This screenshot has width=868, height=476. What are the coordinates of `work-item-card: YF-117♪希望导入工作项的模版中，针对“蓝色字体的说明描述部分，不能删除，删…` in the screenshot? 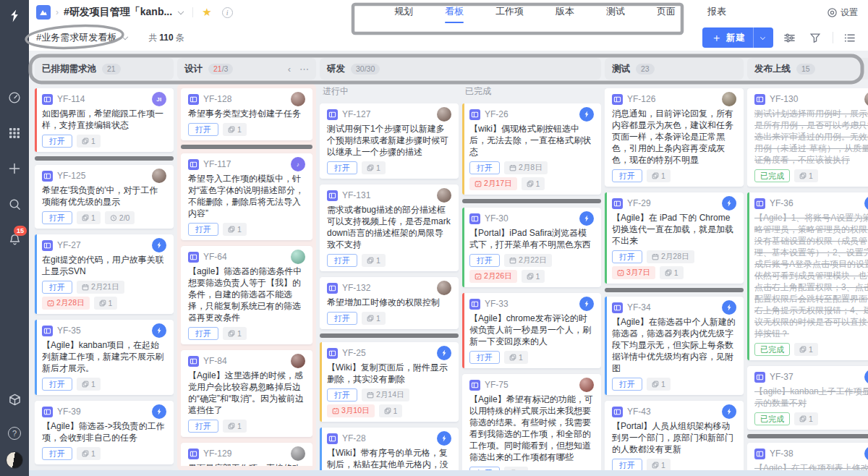 It's located at (247, 197).